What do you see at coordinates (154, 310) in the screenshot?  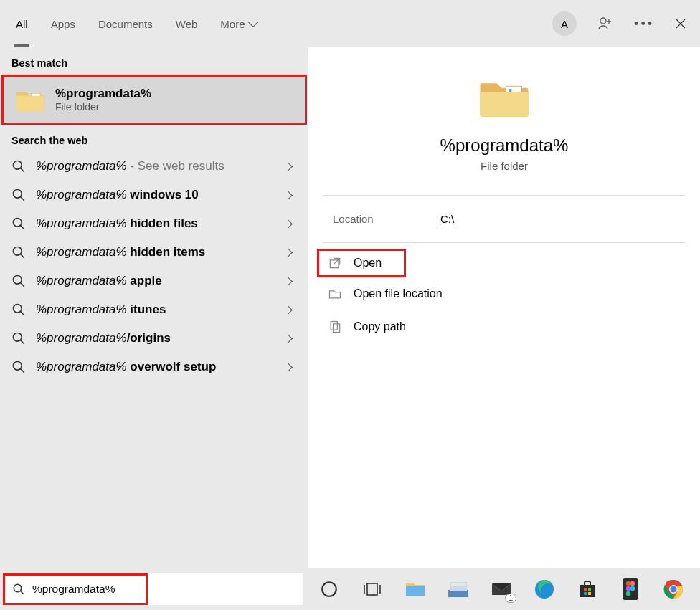 I see `web-suggestion: %programdata% itunes` at bounding box center [154, 310].